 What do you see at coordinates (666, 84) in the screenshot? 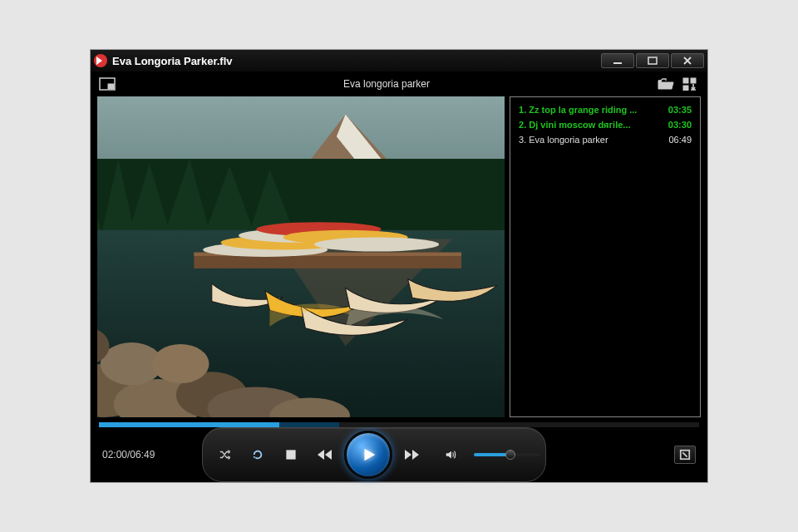
I see `open-file-button` at bounding box center [666, 84].